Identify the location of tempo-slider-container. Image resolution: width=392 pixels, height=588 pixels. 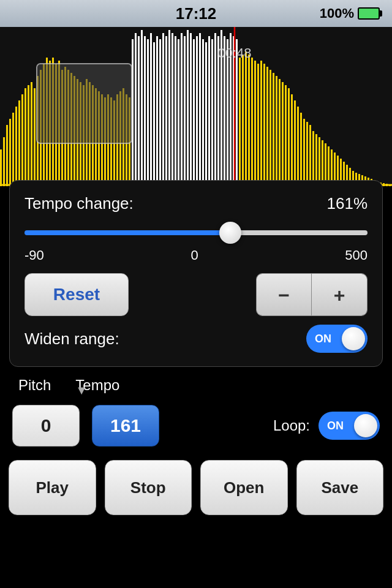
(196, 233).